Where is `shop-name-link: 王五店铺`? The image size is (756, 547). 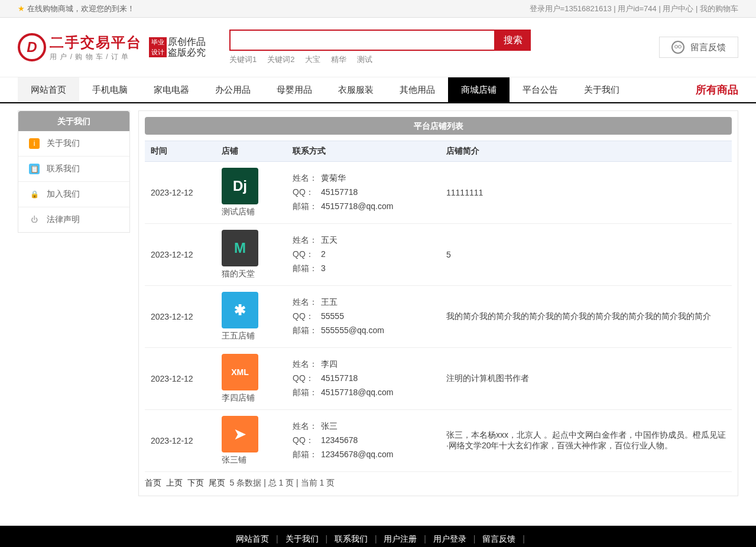 shop-name-link: 王五店铺 is located at coordinates (238, 336).